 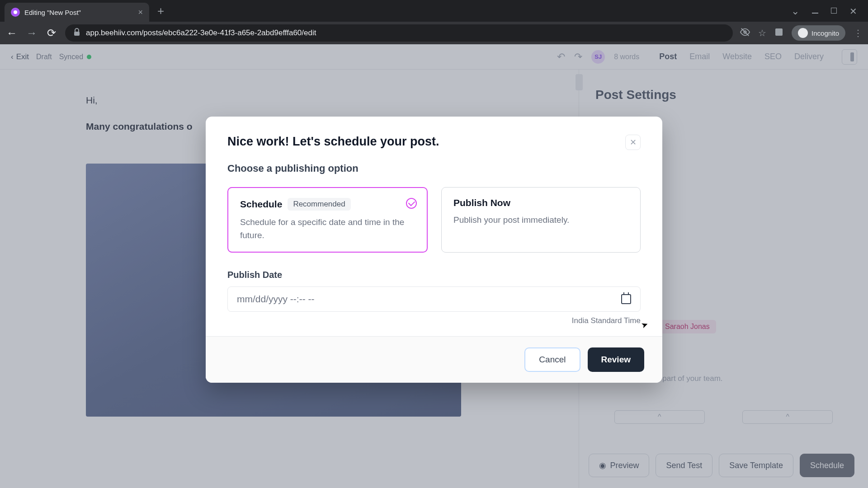 What do you see at coordinates (32, 33) in the screenshot?
I see `forward-button: →` at bounding box center [32, 33].